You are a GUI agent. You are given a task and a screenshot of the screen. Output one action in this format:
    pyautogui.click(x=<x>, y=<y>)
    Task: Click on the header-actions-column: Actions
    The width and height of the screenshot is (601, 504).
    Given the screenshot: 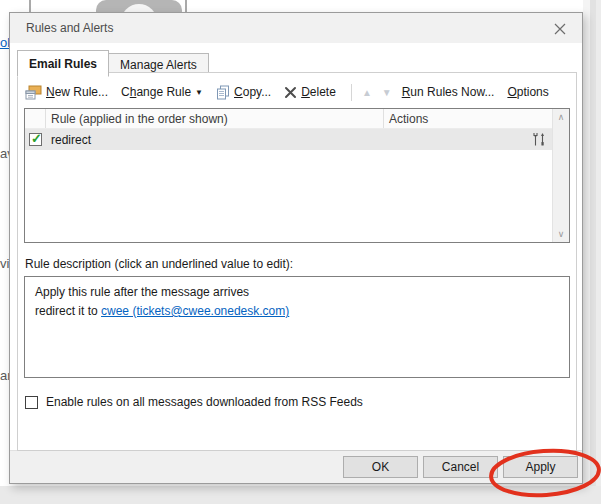 What is the action you would take?
    pyautogui.click(x=468, y=118)
    